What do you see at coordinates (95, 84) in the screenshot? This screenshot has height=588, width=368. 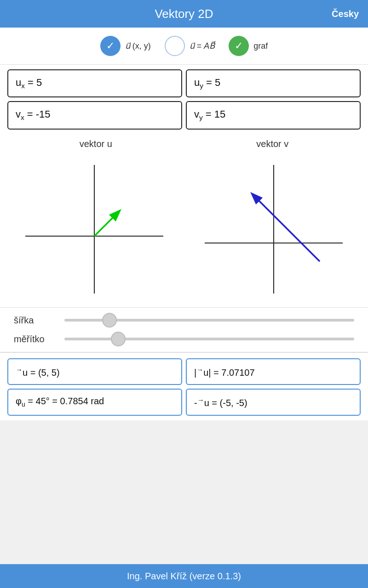 I see `ux-input: ux = 5` at bounding box center [95, 84].